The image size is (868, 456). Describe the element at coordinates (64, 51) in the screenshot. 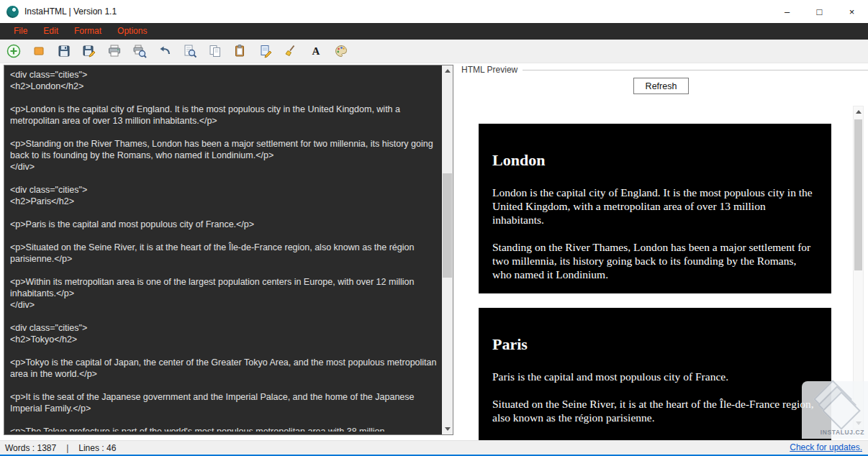

I see `save-icon` at that location.